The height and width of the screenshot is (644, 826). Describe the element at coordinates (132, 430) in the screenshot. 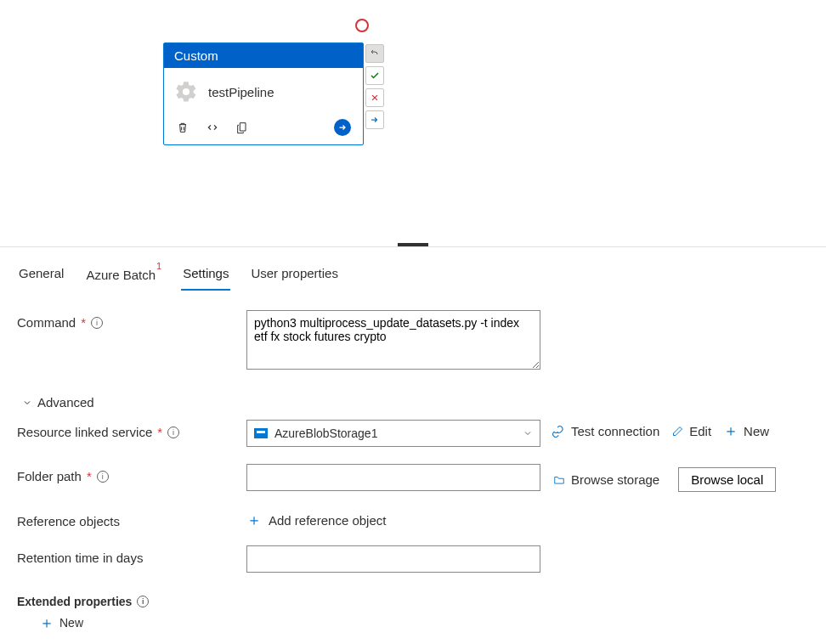

I see `resource-linked-service-label: Resource linked service*i` at that location.